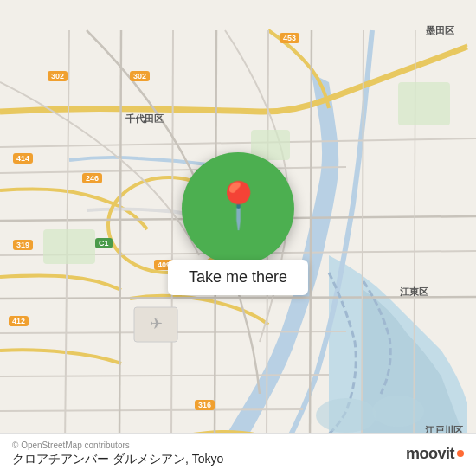 This screenshot has width=476, height=476. What do you see at coordinates (239, 205) in the screenshot?
I see `pin-icon: 📍` at bounding box center [239, 205].